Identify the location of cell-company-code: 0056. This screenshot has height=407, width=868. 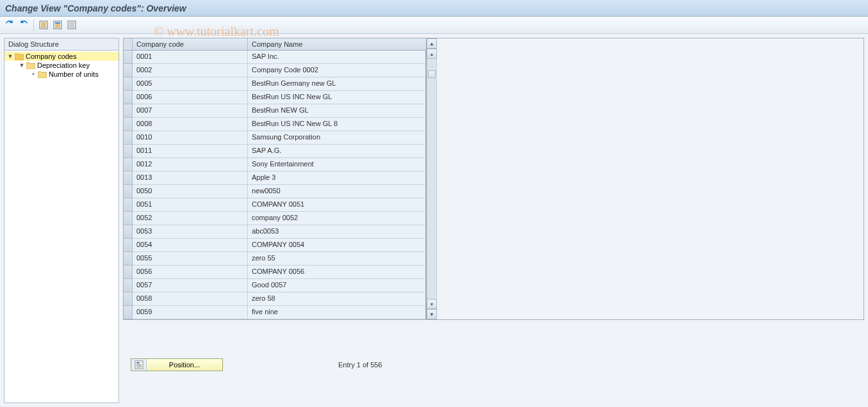
(190, 273).